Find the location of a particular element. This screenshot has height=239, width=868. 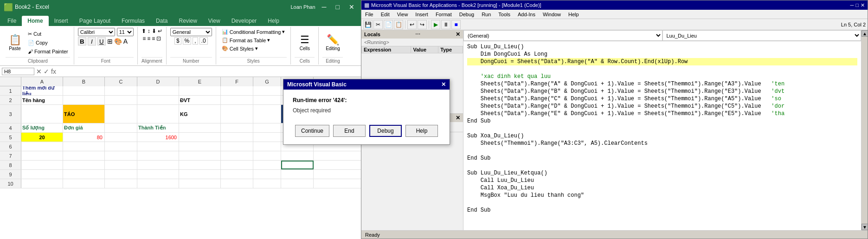

vba-menu-addins: Add-Ins is located at coordinates (527, 14).